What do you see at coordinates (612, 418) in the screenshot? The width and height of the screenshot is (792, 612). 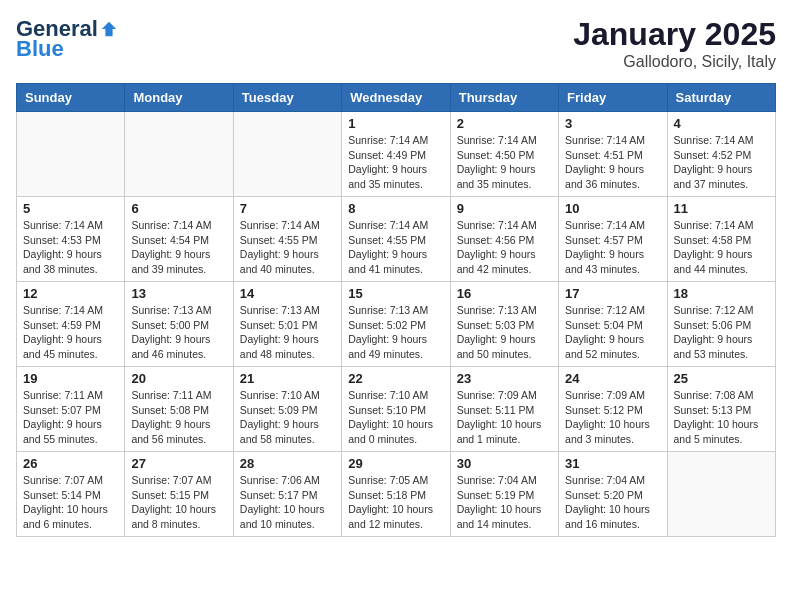 I see `cell-content: Sunrise: 7:09 AM Sunset: 5:12 PM Dayligh…` at bounding box center [612, 418].